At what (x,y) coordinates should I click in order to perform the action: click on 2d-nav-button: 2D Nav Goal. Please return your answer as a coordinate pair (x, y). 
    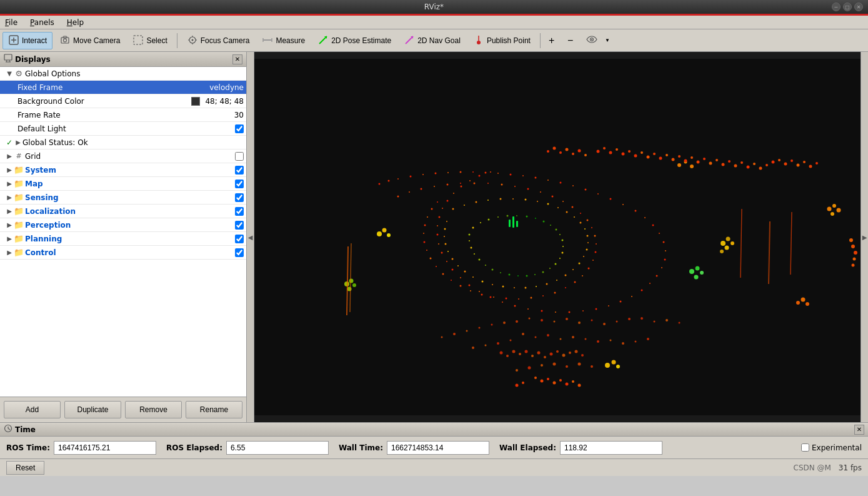
    Looking at the image, I should click on (432, 41).